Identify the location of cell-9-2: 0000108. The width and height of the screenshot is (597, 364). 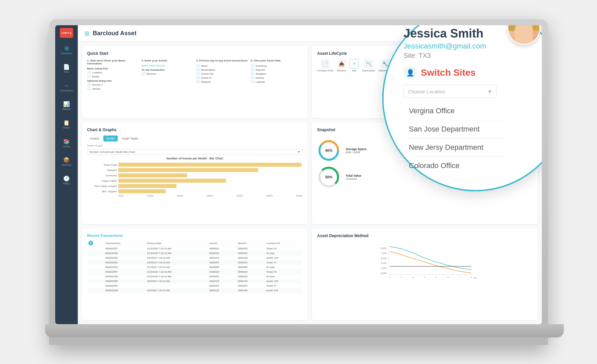
(222, 291).